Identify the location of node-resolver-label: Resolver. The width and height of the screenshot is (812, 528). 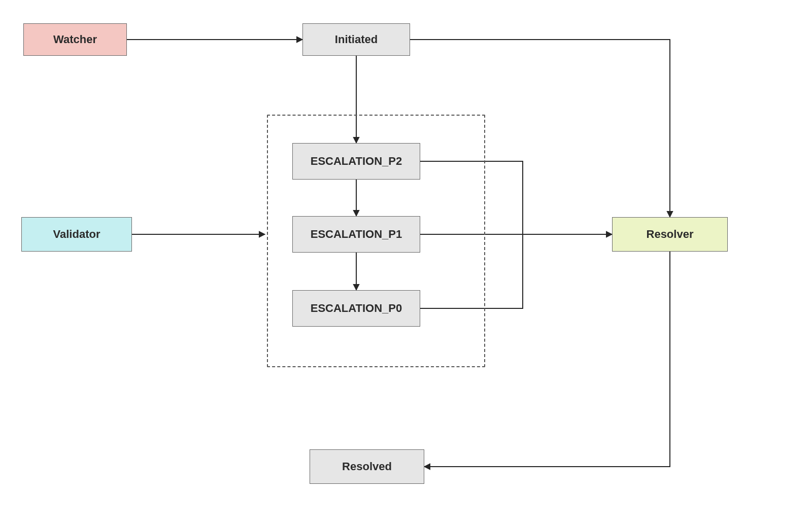
(670, 234).